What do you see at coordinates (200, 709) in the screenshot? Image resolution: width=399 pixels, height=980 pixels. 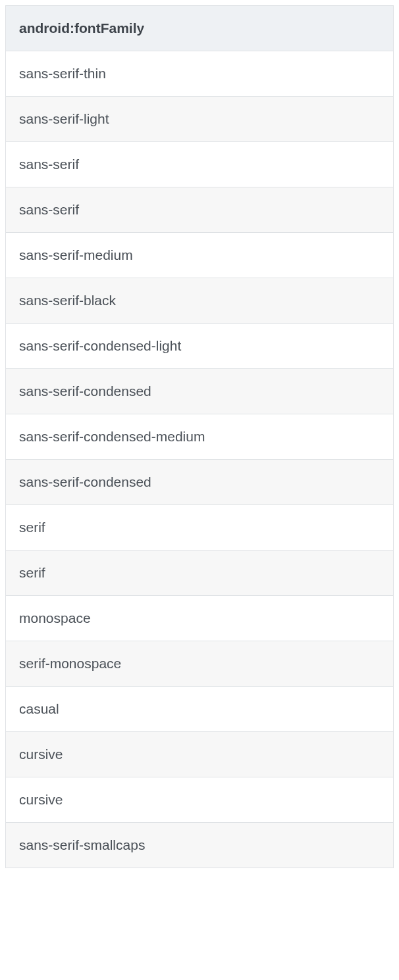 I see `font-value: casual` at bounding box center [200, 709].